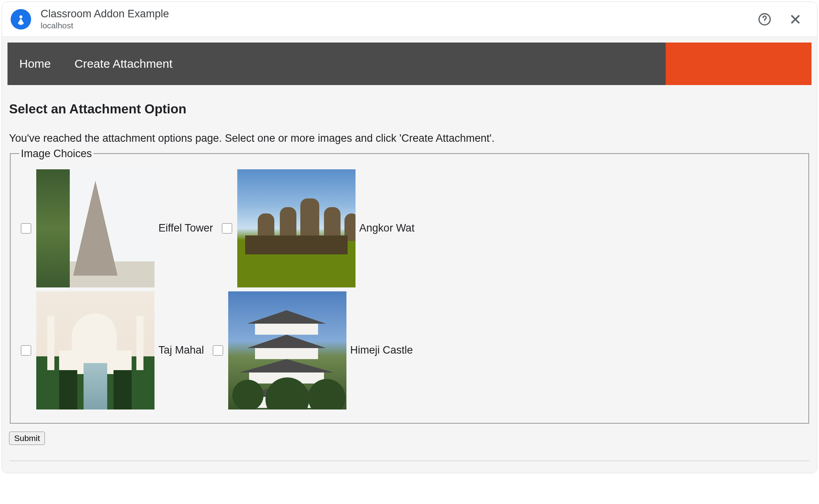  Describe the element at coordinates (26, 350) in the screenshot. I see `checkbox-taj-mahal` at that location.